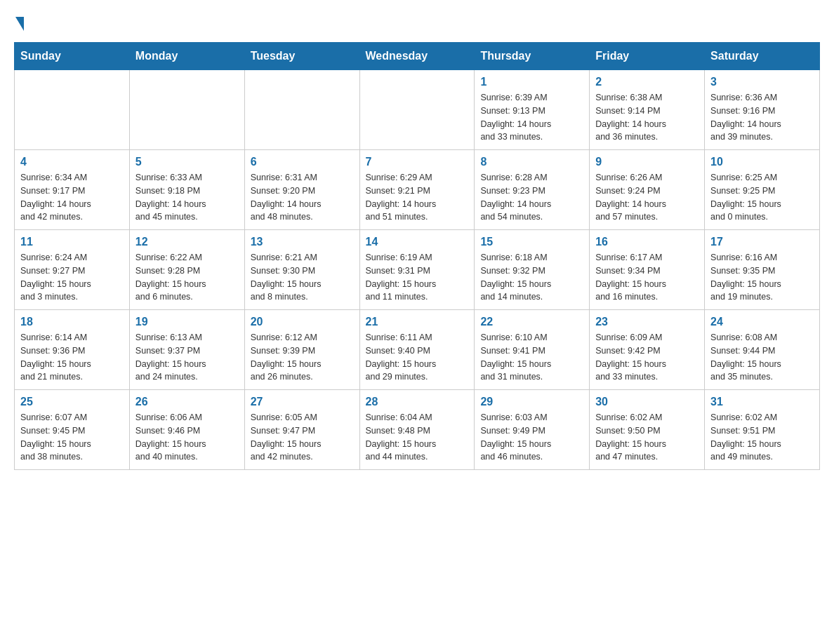 This screenshot has width=834, height=644. What do you see at coordinates (532, 350) in the screenshot?
I see `calendar-cell: 22Sunrise: 6:10 AMSunset: 9:41 PMDayligh…` at bounding box center [532, 350].